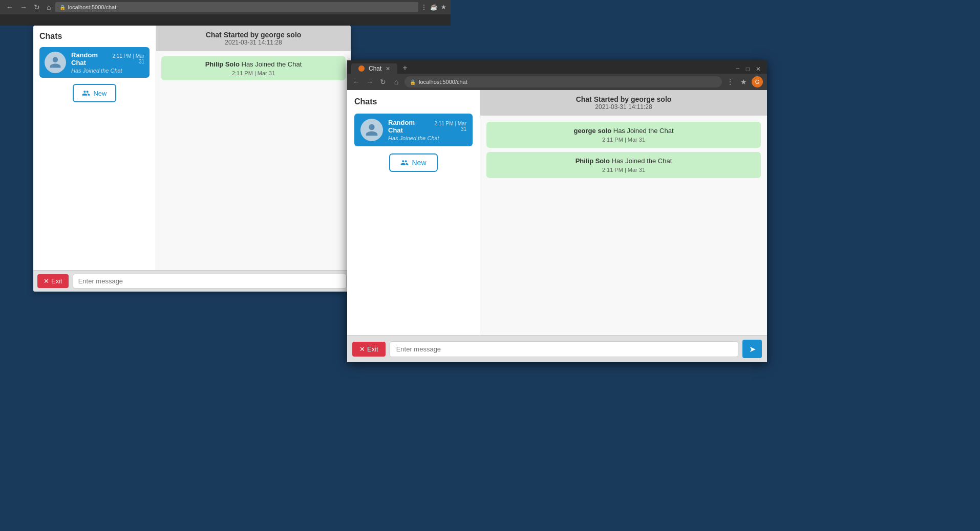 This screenshot has width=980, height=531. What do you see at coordinates (427, 130) in the screenshot?
I see `chat-item-info-2: Random Chat 2:11 PM | Mar 31 Has Joined …` at bounding box center [427, 130].